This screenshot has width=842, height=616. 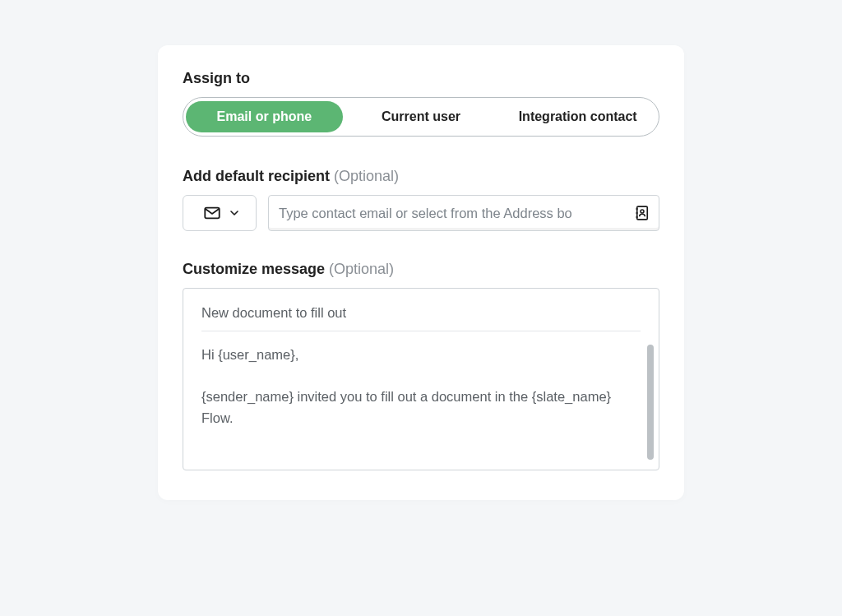 What do you see at coordinates (421, 270) in the screenshot?
I see `customize-section-label: Customize message (Optional)` at bounding box center [421, 270].